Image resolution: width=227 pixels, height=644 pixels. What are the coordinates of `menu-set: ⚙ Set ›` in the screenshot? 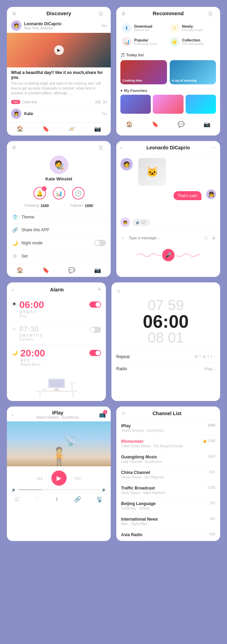 It's located at (59, 256).